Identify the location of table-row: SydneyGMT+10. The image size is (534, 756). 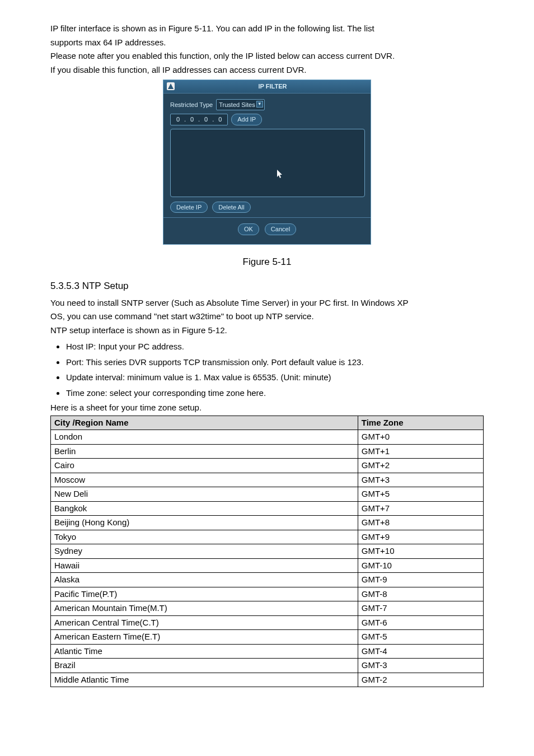
(268, 552).